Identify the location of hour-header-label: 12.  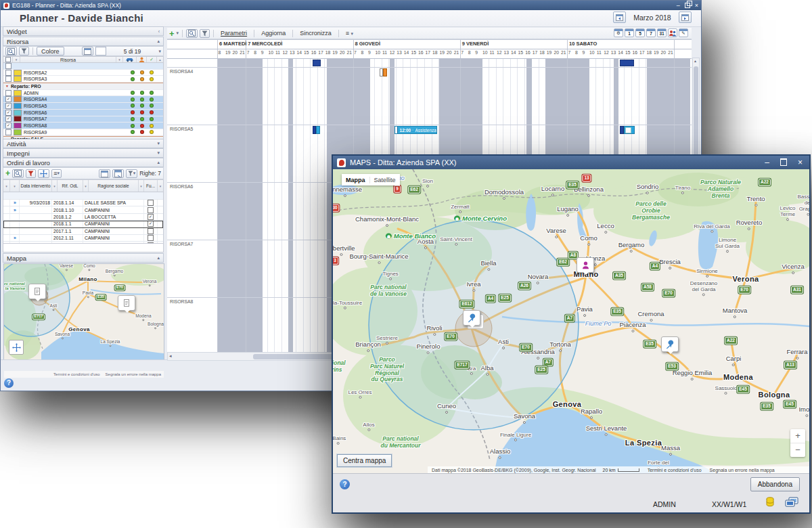
(499, 53).